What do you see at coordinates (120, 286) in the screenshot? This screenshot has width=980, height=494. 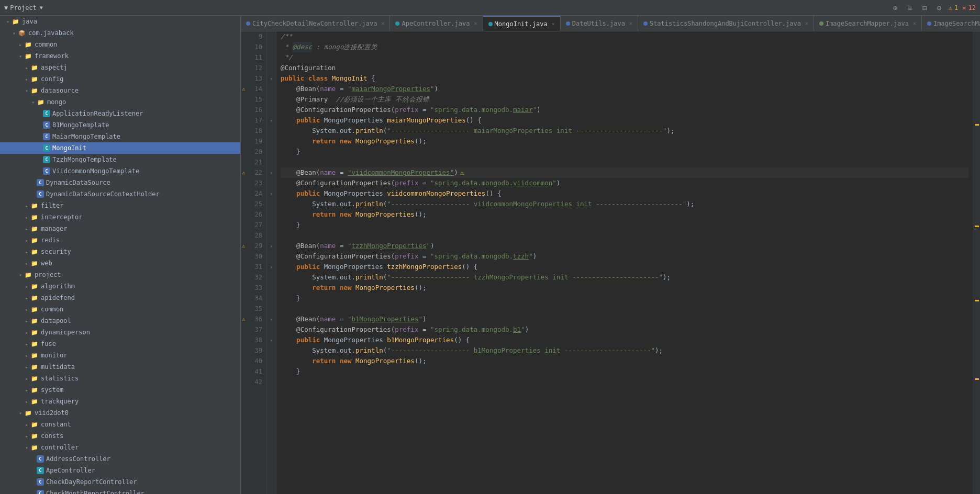 I see `sidebar-item-algorithm: 📁 algorithm` at bounding box center [120, 286].